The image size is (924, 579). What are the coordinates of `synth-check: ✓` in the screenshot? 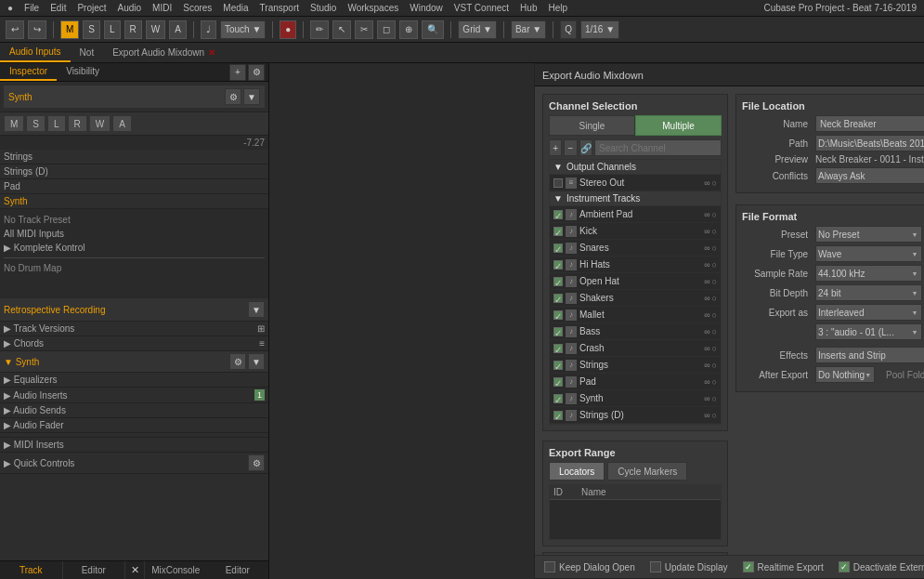 It's located at (558, 399).